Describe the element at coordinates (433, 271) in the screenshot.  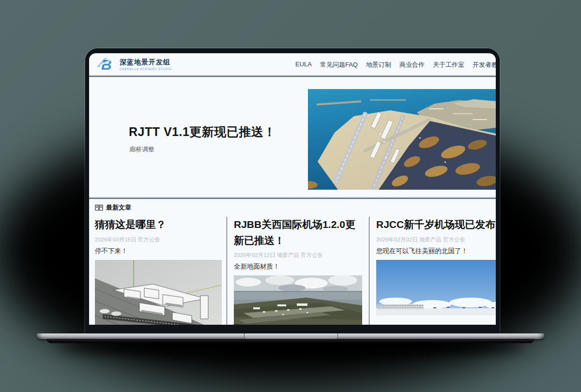
I see `article-card: RJCC新千岁机场现已发布！ 2026年02月02日 地景产品 官方公告 您现在…` at that location.